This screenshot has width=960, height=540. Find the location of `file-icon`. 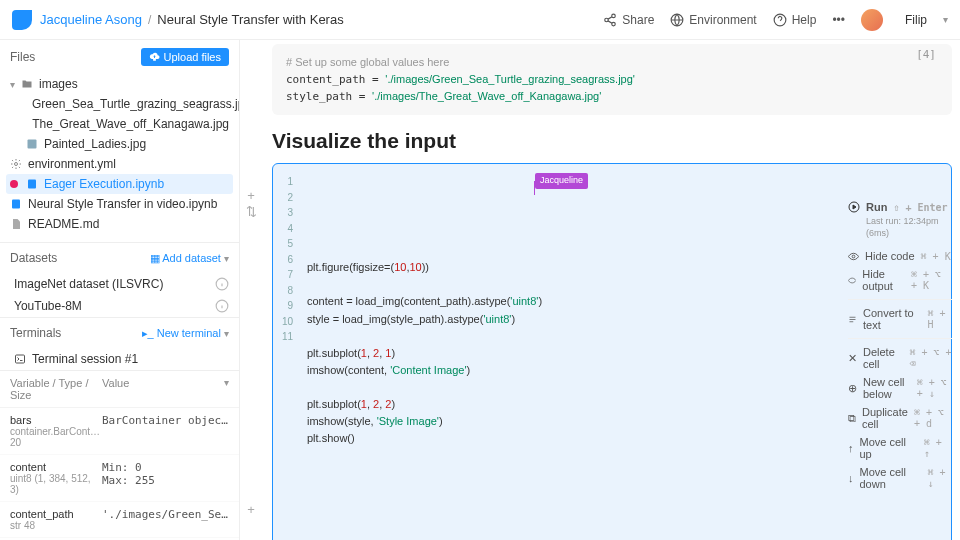

file-icon is located at coordinates (16, 224).